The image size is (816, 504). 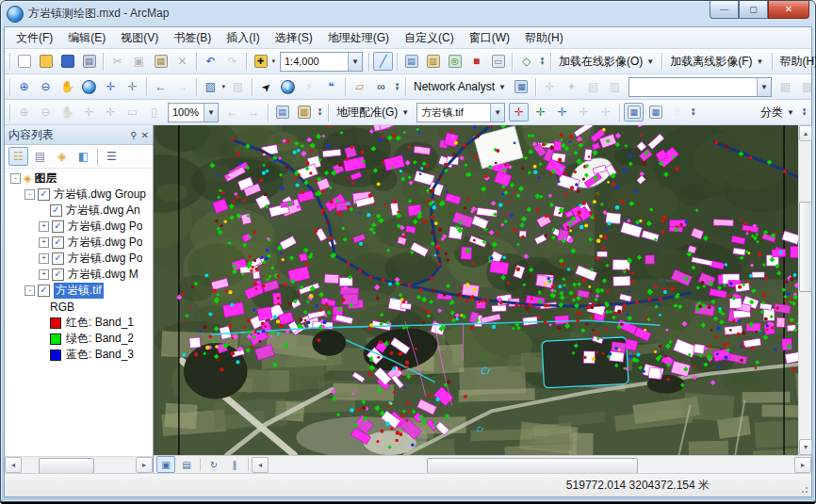 What do you see at coordinates (132, 112) in the screenshot?
I see `layout-whole-page-icon: ▭` at bounding box center [132, 112].